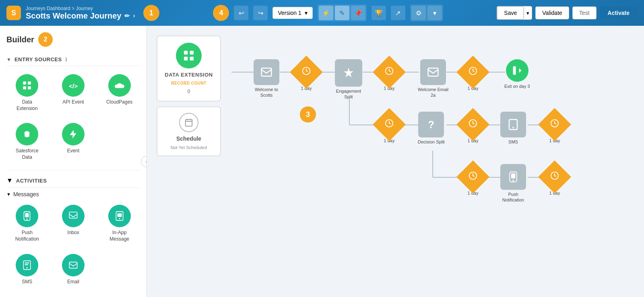  Describe the element at coordinates (66, 60) in the screenshot. I see `entry-sources-info-icon: ℹ` at that location.